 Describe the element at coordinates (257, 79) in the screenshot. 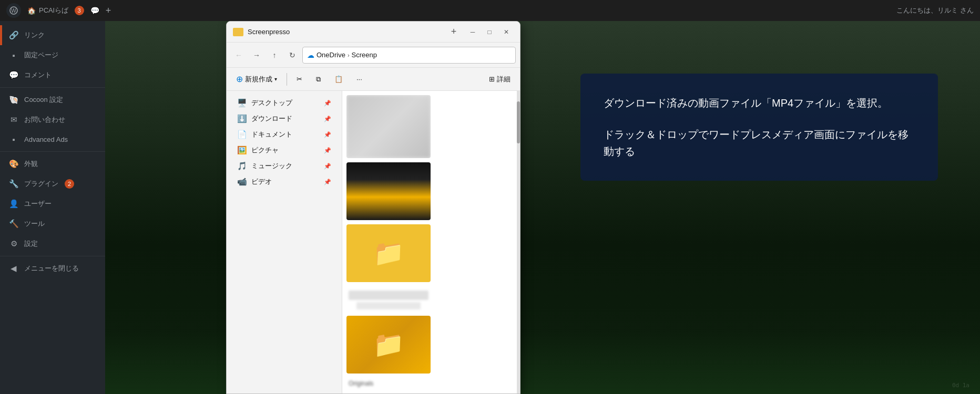

I see `new-item-button: ⊕ 新規作成 ▾` at that location.